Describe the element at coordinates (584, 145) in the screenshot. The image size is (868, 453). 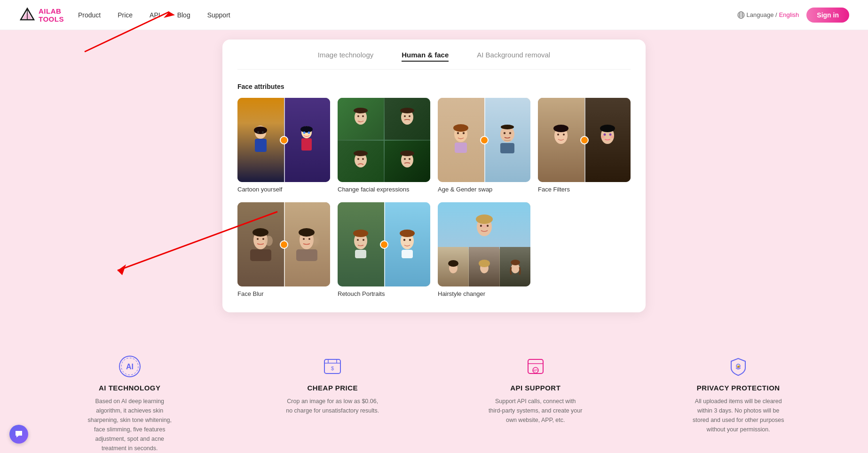
I see `feature-card-filters: BeforeAfter` at that location.